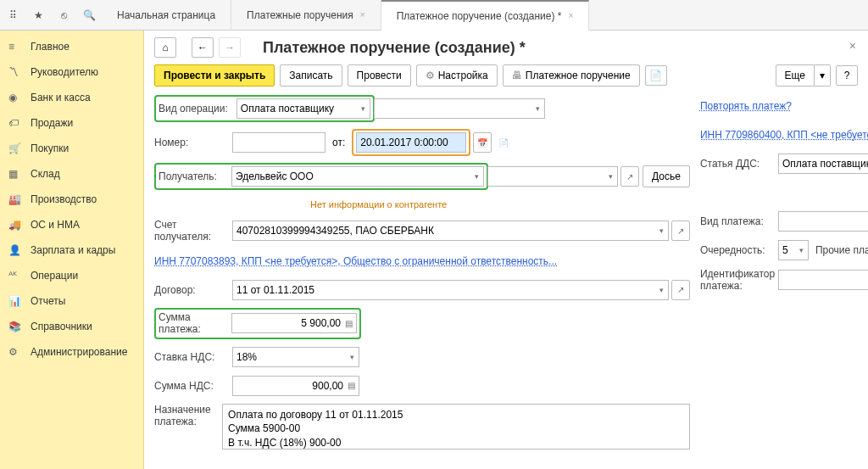  I want to click on calendar-button: 📅, so click(482, 142).